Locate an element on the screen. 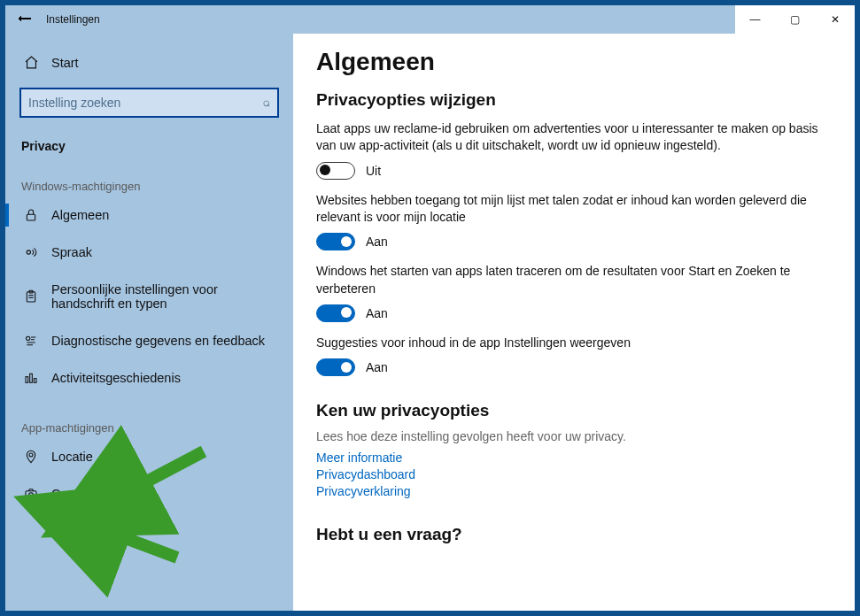 The width and height of the screenshot is (860, 616). toggle-state-label: Uit is located at coordinates (374, 171).